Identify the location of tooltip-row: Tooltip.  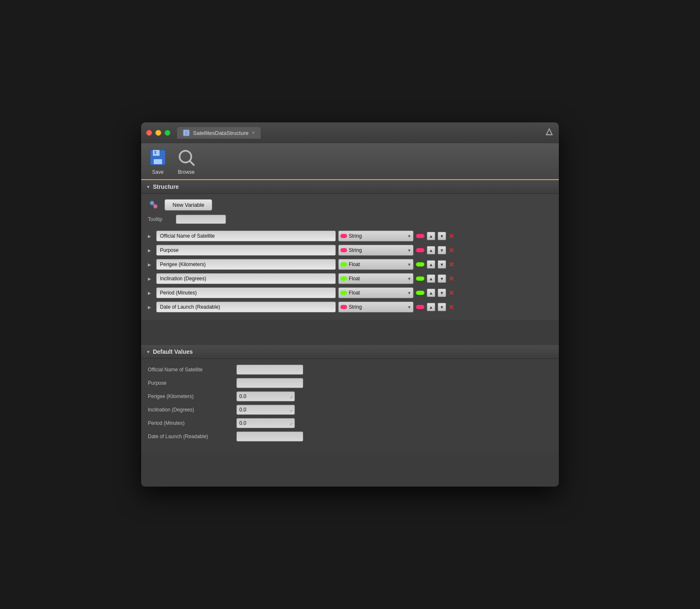
(350, 219).